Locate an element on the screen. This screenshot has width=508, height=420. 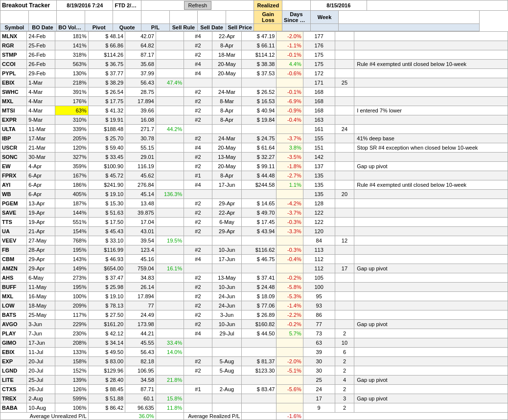
cell-days: 172 is located at coordinates (319, 73).